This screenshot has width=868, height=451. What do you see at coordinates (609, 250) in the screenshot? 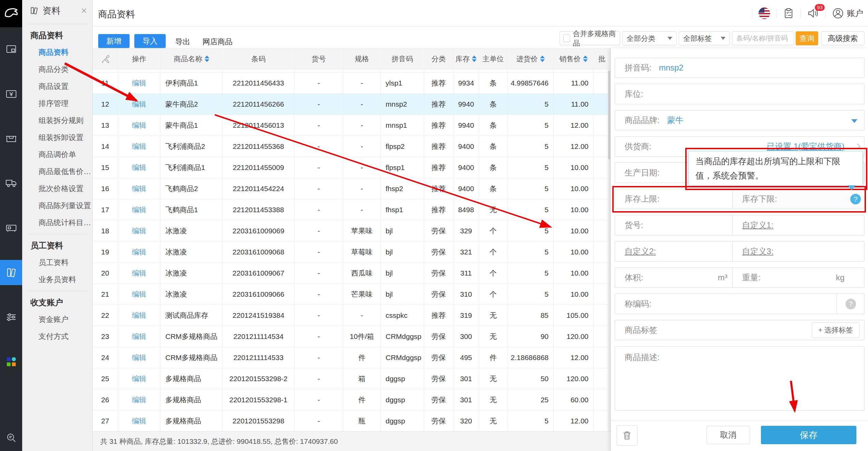
I see `vertical-scrollbar` at bounding box center [609, 250].